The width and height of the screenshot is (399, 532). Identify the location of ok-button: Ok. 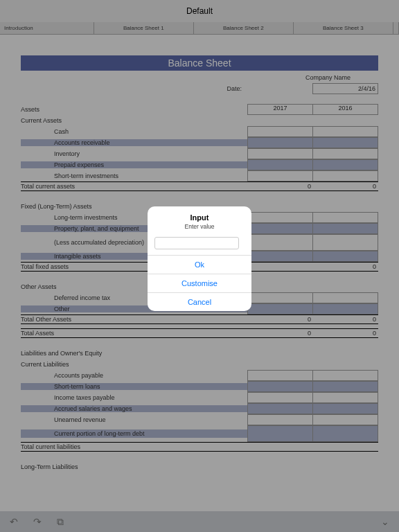
(200, 265).